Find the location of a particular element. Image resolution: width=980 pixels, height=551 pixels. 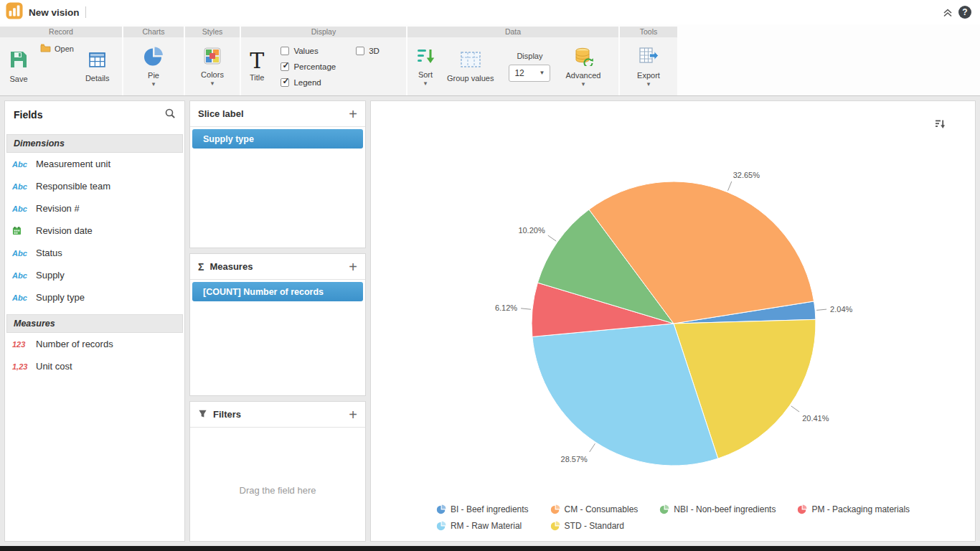

title-text-icon: T is located at coordinates (257, 61).